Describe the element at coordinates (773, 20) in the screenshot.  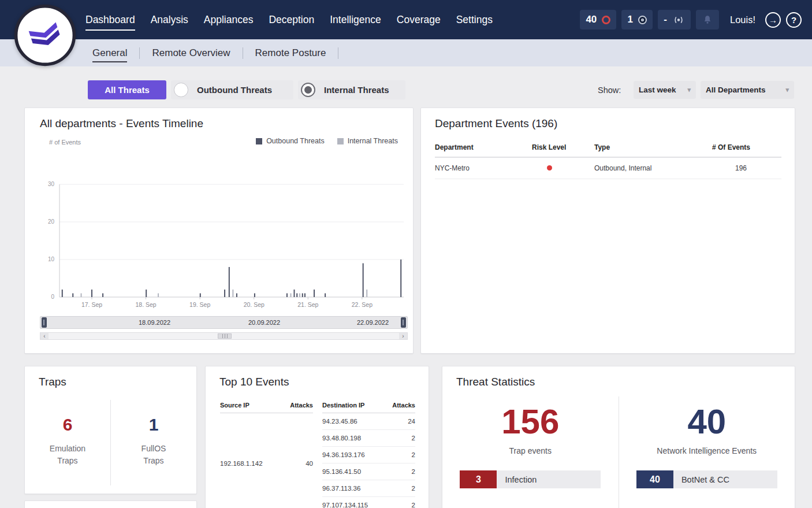
I see `logout-button: →` at that location.